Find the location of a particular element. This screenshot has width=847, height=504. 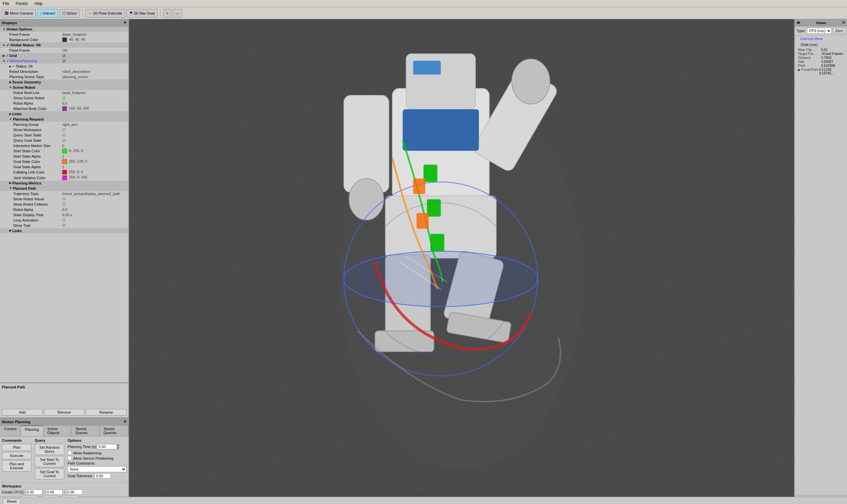

set-goal-to-current-button: Set Goal To Current is located at coordinates (50, 474).